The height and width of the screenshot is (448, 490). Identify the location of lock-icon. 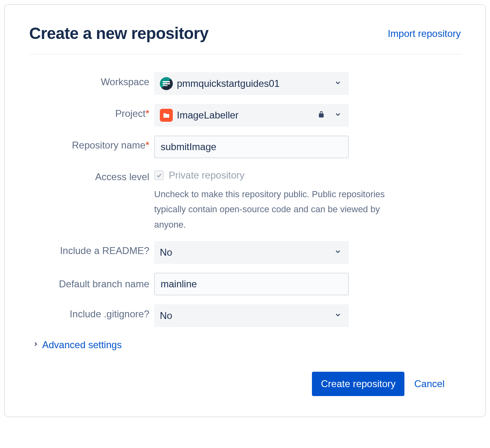
(321, 115).